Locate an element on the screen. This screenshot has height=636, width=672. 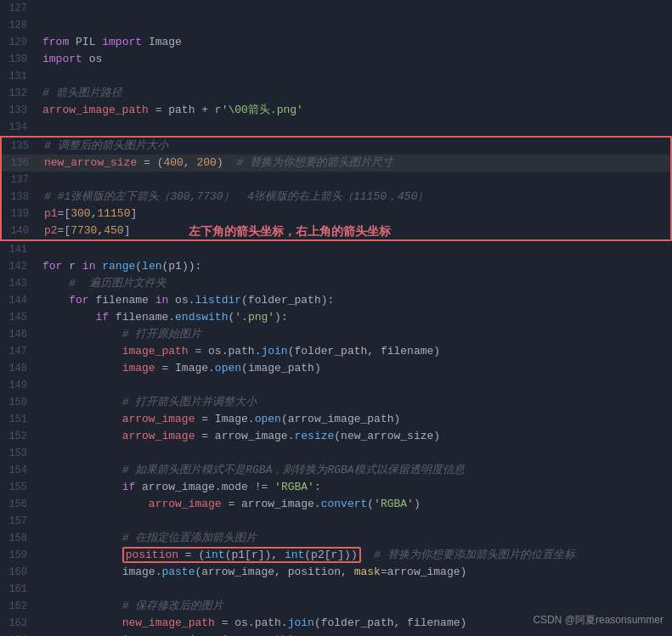
line-number: 162 is located at coordinates (18, 606).